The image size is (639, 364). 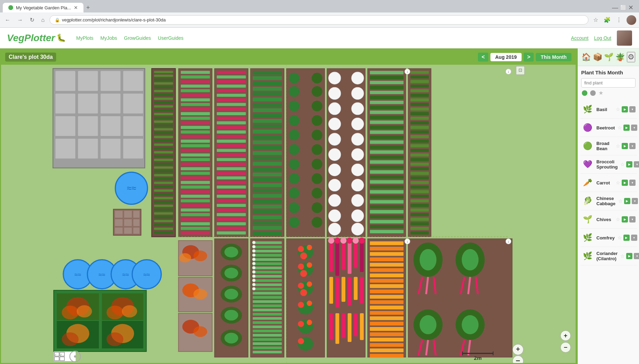 What do you see at coordinates (319, 20) in the screenshot?
I see `address-bar: 🔒 vegplotter.com/plot/richardjonlewis/cl…` at bounding box center [319, 20].